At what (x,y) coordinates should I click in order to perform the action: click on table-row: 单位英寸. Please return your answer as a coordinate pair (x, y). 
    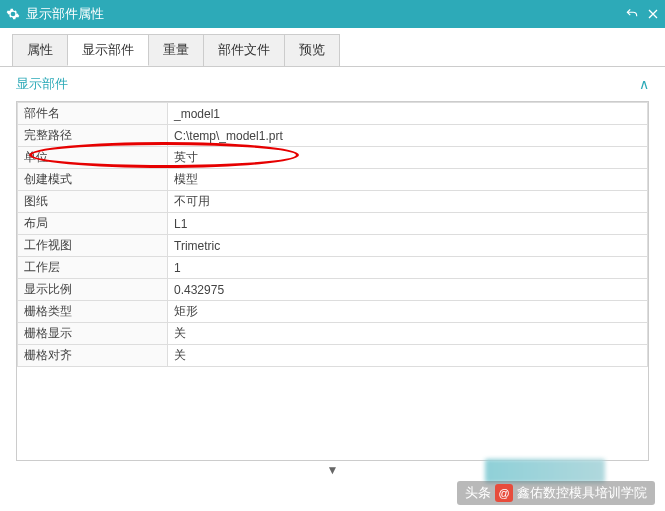
    Looking at the image, I should click on (333, 158).